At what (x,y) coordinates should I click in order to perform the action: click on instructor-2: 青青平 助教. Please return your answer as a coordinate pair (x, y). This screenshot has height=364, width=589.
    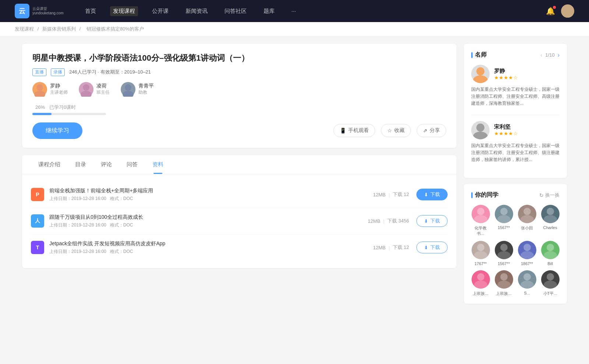
    Looking at the image, I should click on (137, 89).